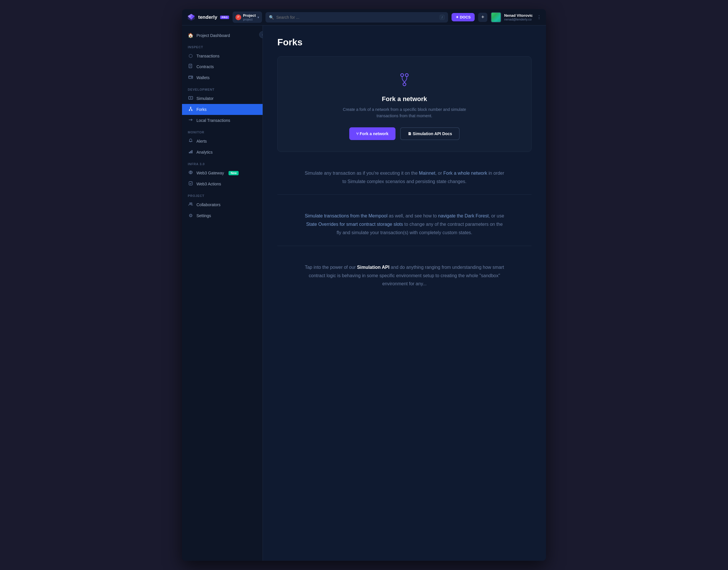 The width and height of the screenshot is (728, 570). Describe the element at coordinates (405, 113) in the screenshot. I see `fork-card-description: Create a fork of a network from a specif…` at that location.